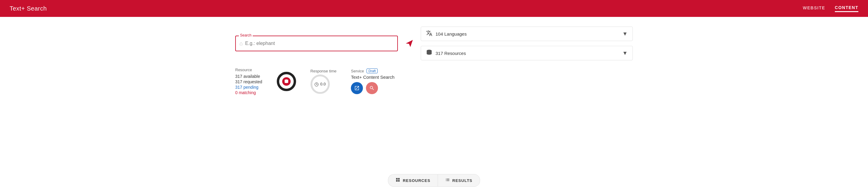 This screenshot has height=194, width=868. I want to click on nav-content: CONTENT, so click(846, 9).